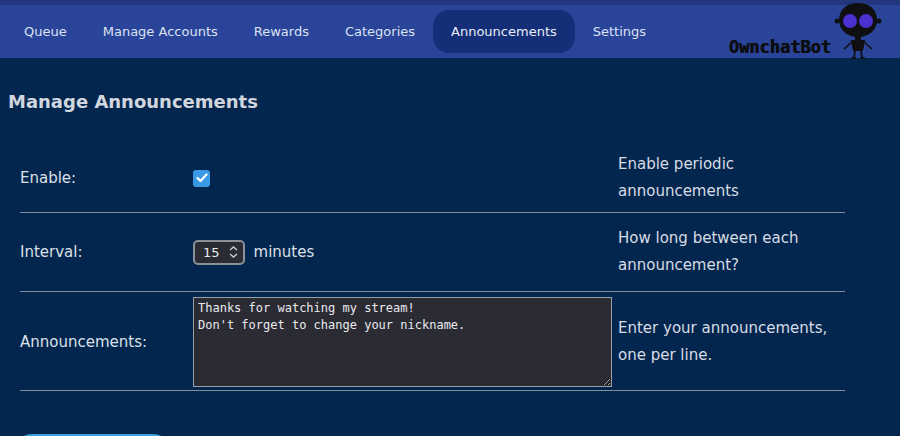 The width and height of the screenshot is (900, 436). Describe the element at coordinates (454, 102) in the screenshot. I see `page-title: Manage Announcements` at that location.